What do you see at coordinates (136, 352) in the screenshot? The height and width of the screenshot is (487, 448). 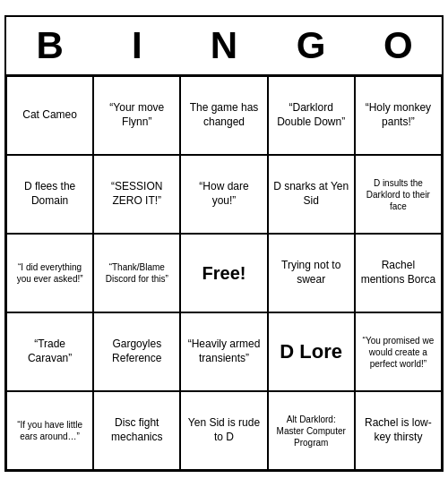 I see `bingo-cell-16: Gargoyles Reference` at bounding box center [136, 352].